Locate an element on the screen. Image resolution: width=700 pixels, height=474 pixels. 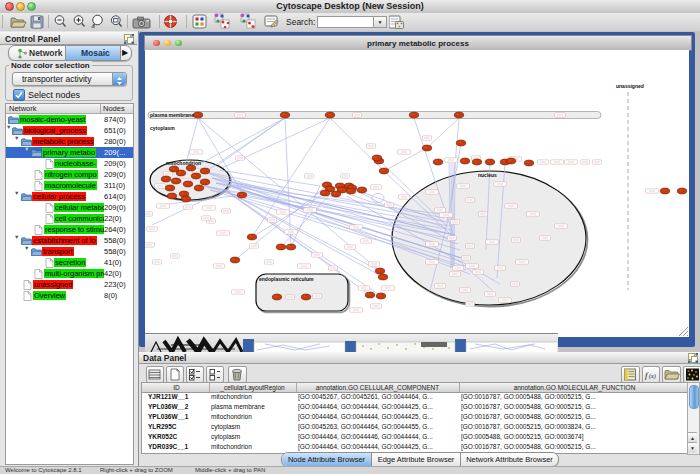
svg-text: cytoplasm is located at coordinates (162, 128).